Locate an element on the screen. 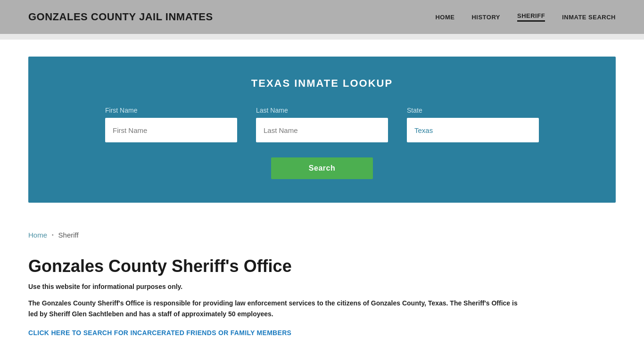 The width and height of the screenshot is (644, 362). first-name-input is located at coordinates (171, 130).